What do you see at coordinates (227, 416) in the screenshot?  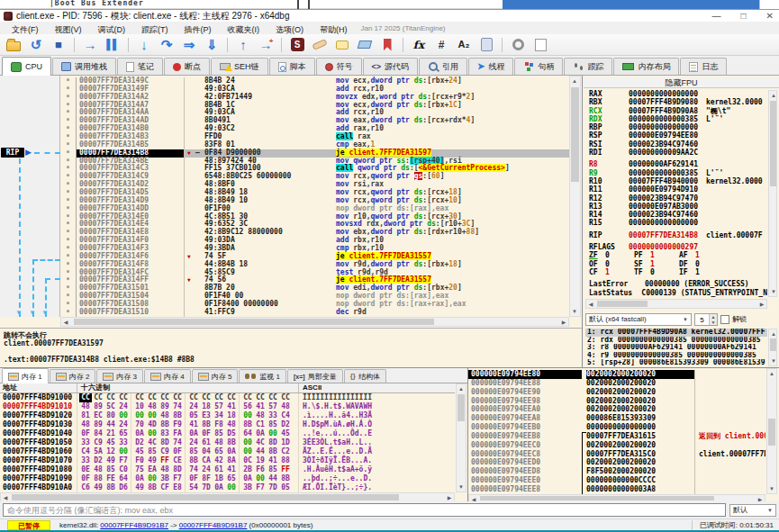 I see `dump-row: 00007FFF4BD9102081EC80000000488B05E33418…` at bounding box center [227, 416].